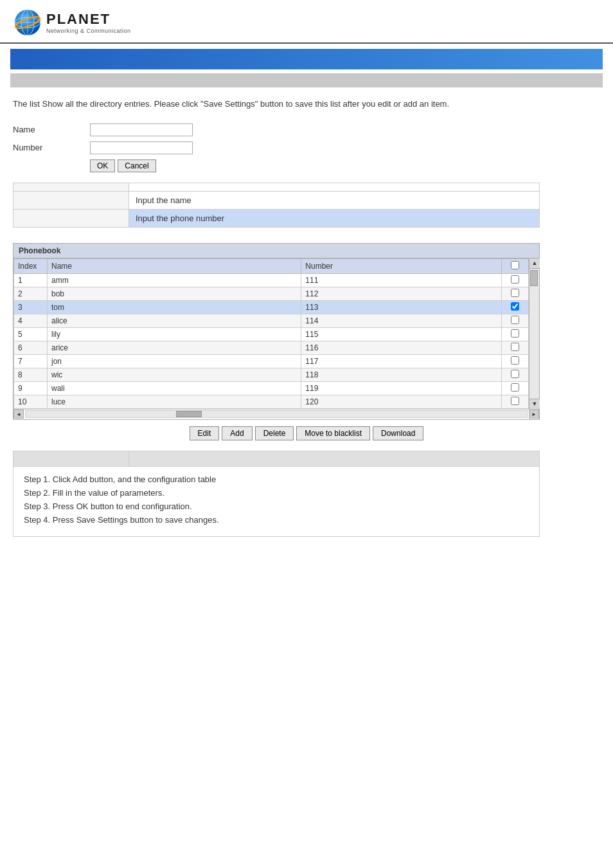  I want to click on header: PLANET Networking & Communication, so click(306, 22).